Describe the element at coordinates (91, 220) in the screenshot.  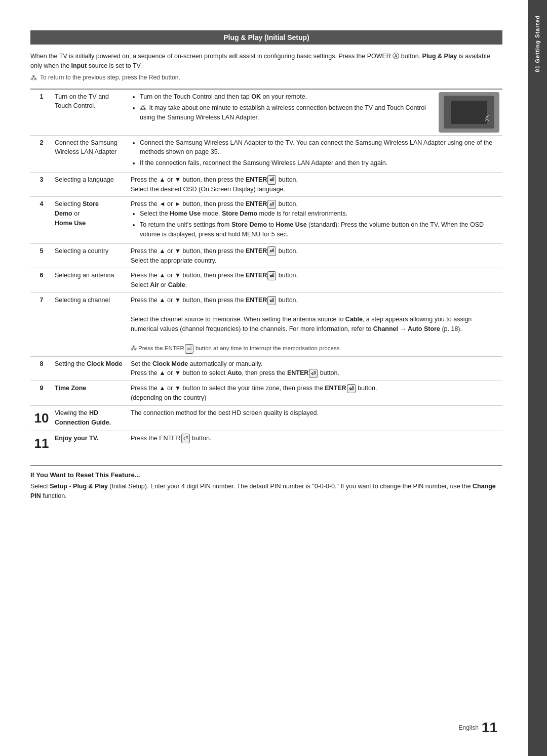
I see `step-label-4: Selecting StoreDemo orHome Use` at that location.